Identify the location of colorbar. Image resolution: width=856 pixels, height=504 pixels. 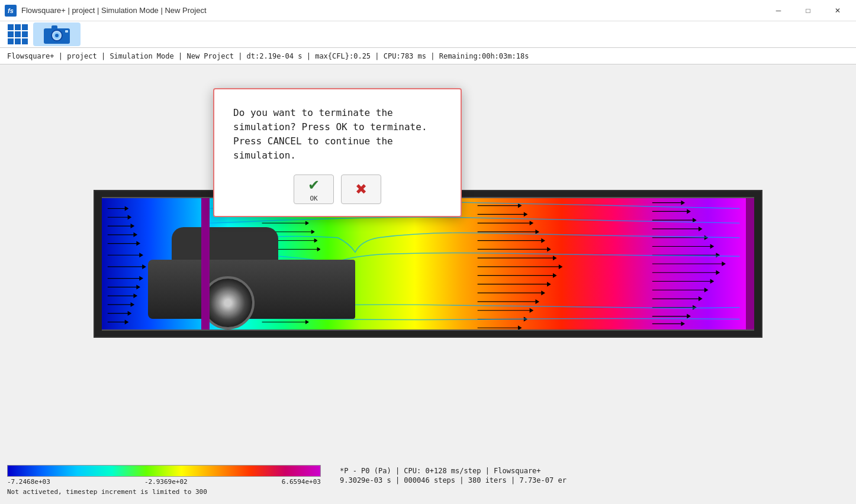
(164, 471).